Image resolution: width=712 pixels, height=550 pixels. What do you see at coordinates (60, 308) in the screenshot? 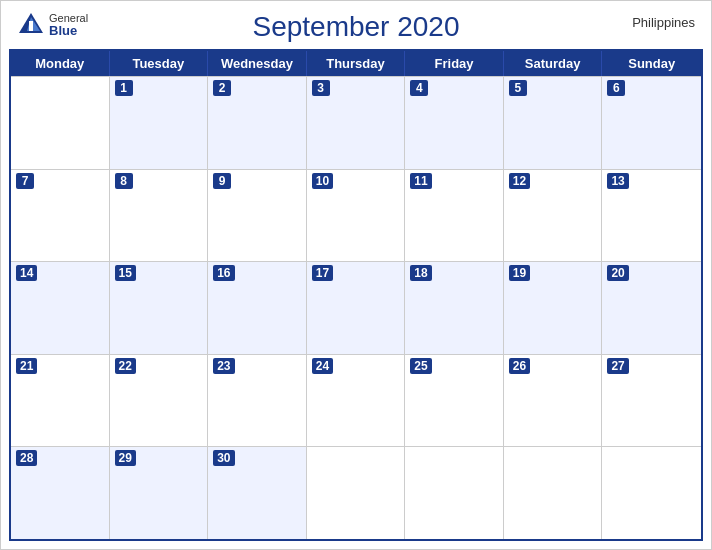
I see `day-cell-14: 14` at bounding box center [60, 308].